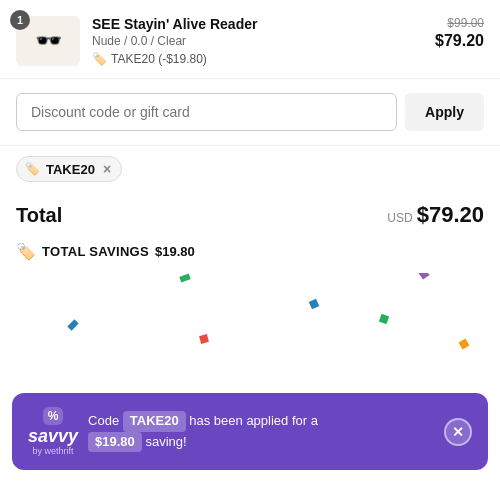 Image resolution: width=500 pixels, height=500 pixels. What do you see at coordinates (460, 23) in the screenshot?
I see `product-original-price: $99.00` at bounding box center [460, 23].